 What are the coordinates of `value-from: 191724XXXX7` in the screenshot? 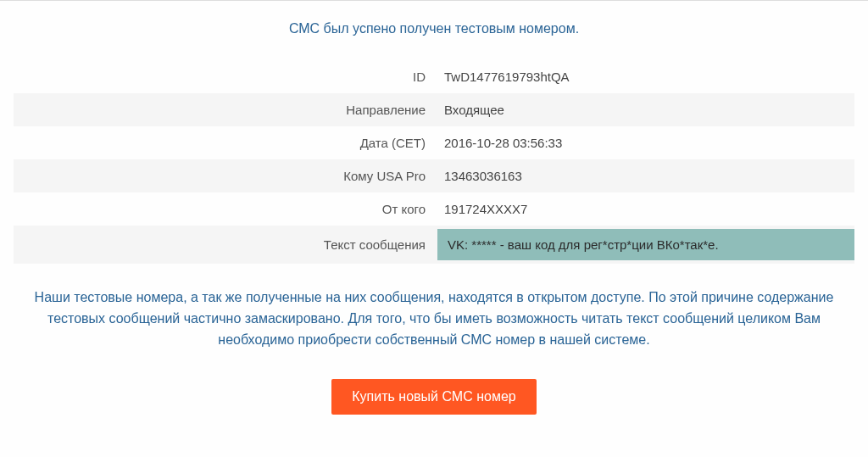 It's located at (646, 209).